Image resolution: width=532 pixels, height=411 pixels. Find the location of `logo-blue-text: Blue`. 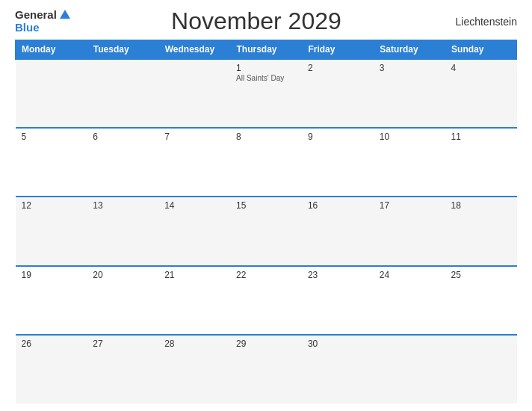

logo-blue-text: Blue is located at coordinates (27, 28).